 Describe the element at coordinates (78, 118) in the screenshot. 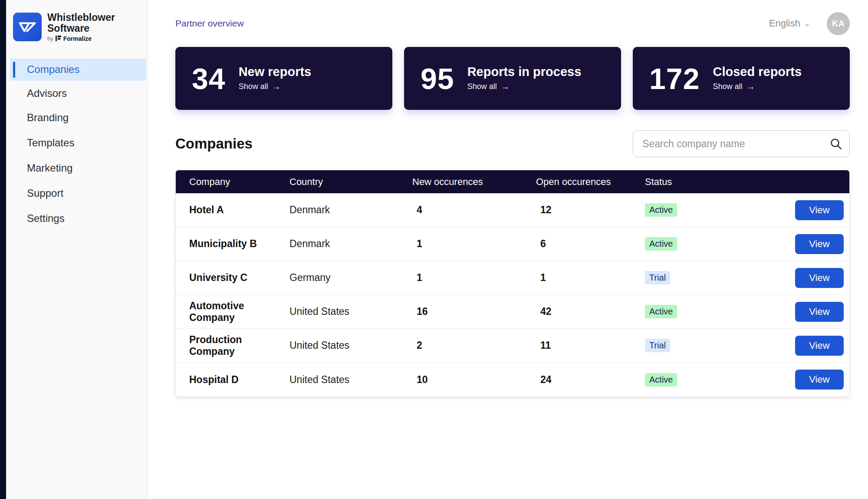

I see `sidebar-item: Branding` at that location.